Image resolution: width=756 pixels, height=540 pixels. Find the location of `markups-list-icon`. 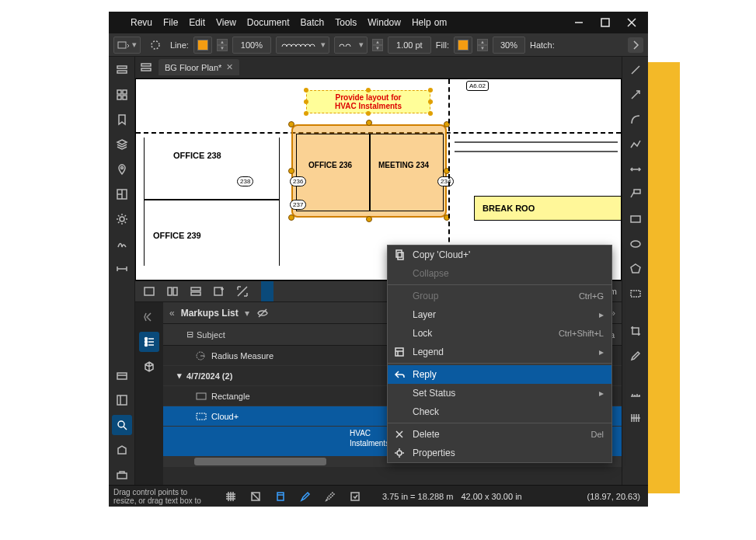

markups-list-icon is located at coordinates (149, 342).